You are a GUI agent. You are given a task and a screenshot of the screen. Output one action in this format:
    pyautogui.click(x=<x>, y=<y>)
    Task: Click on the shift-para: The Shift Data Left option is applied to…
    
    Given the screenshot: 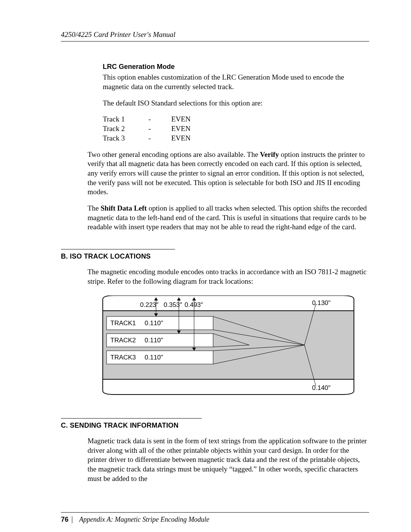 What is the action you would take?
    pyautogui.click(x=228, y=218)
    